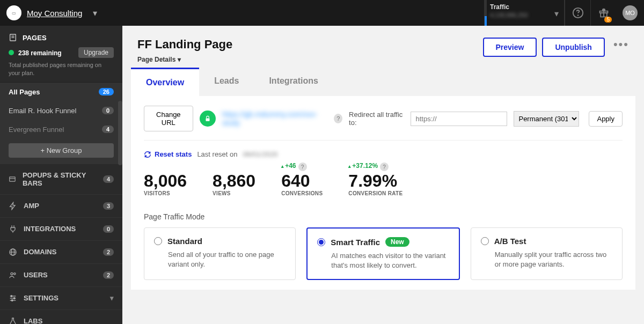 This screenshot has height=324, width=644. What do you see at coordinates (605, 119) in the screenshot?
I see `apply-button: Apply` at bounding box center [605, 119].